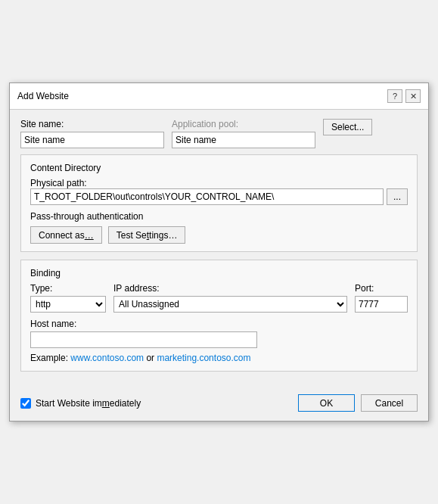  Describe the element at coordinates (244, 133) in the screenshot. I see `app-pool-group: Application pool:` at that location.